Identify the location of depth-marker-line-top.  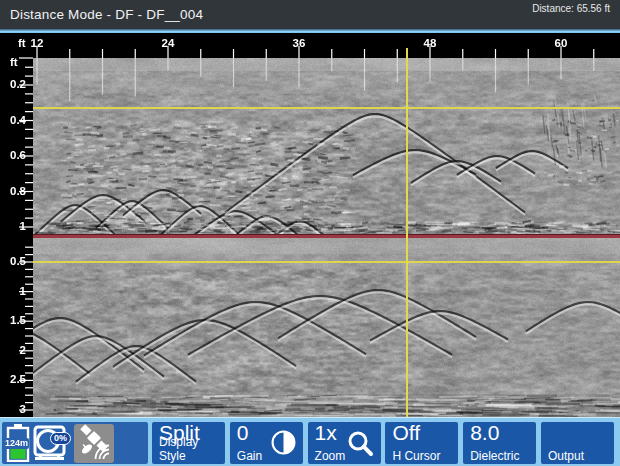
(326, 108).